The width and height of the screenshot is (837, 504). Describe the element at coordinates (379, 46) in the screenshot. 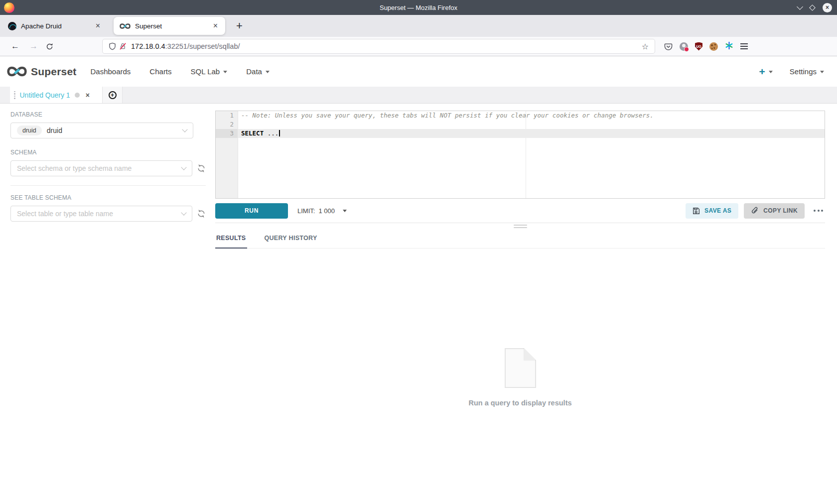

I see `url-bar: 172.18.0.4:32251/superset/sqllab/ ☆` at that location.